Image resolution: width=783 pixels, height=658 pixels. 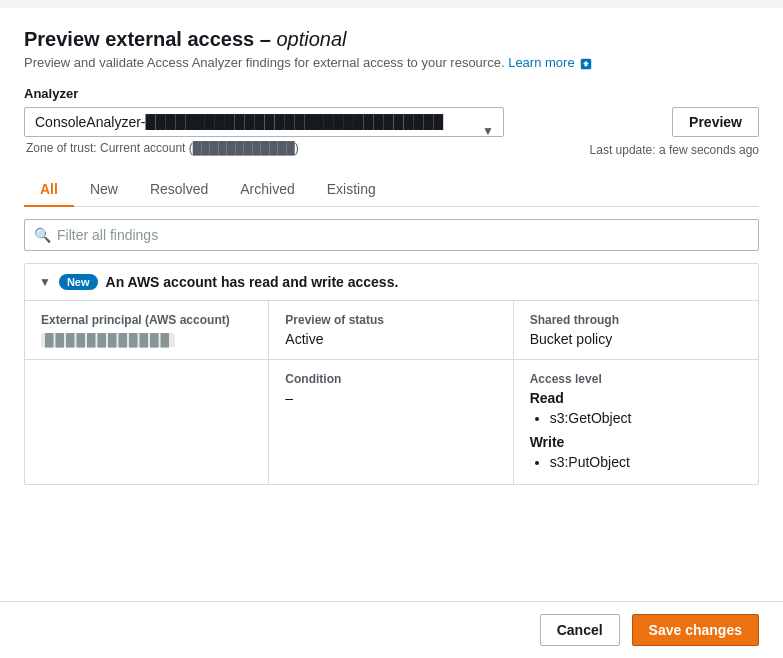 I want to click on access-write-label: Write, so click(x=636, y=442).